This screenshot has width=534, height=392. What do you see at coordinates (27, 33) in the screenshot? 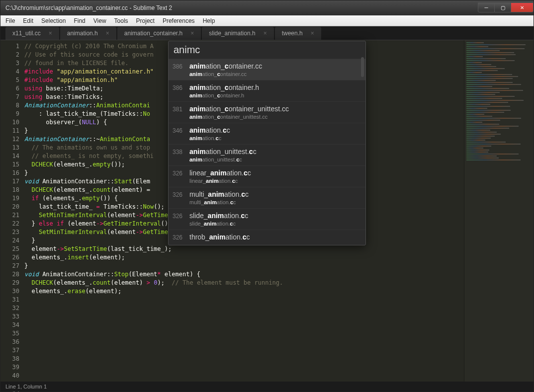
I see `tab-label: x11_util.cc` at bounding box center [27, 33].